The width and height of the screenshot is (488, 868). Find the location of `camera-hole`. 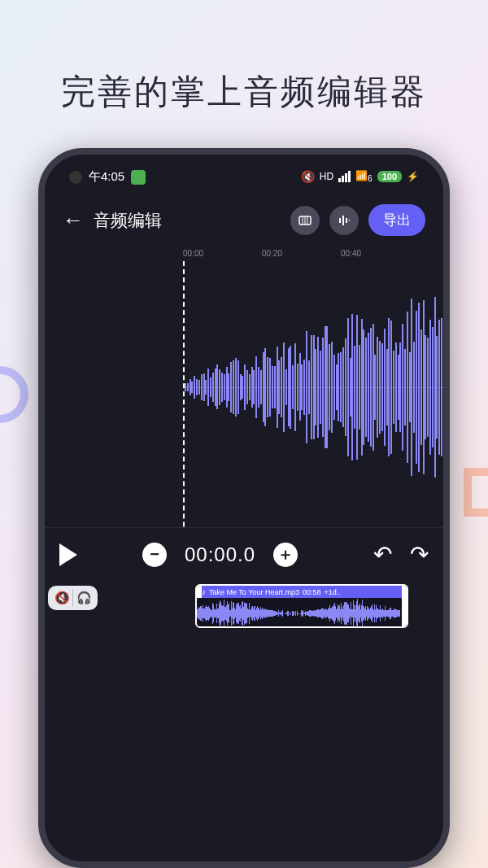

camera-hole is located at coordinates (76, 177).